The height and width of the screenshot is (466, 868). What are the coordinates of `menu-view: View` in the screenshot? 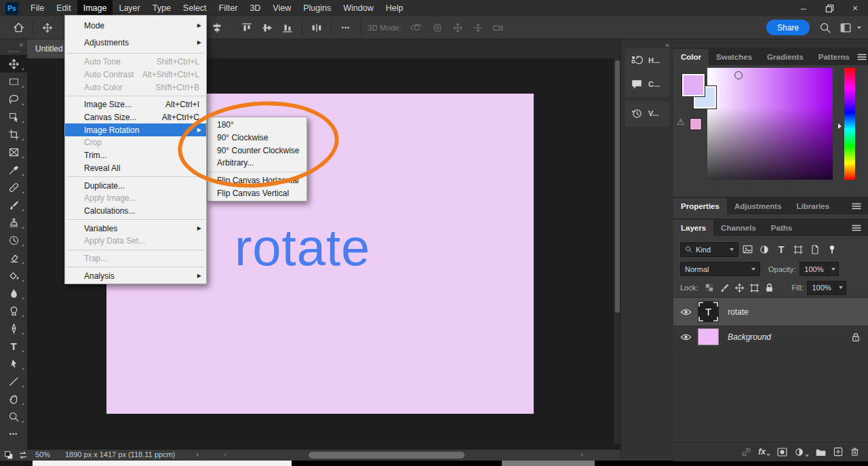 It's located at (282, 8).